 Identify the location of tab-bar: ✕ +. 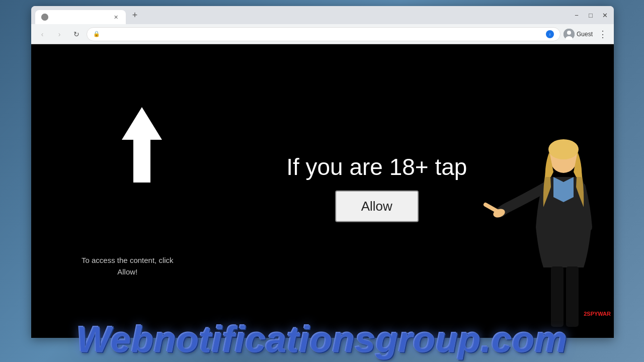
(303, 15).